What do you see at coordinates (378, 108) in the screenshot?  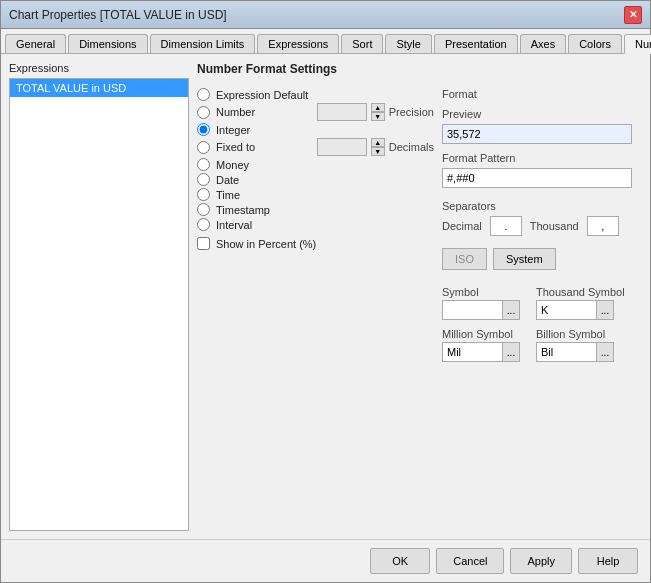 I see `precision-up: ▲` at bounding box center [378, 108].